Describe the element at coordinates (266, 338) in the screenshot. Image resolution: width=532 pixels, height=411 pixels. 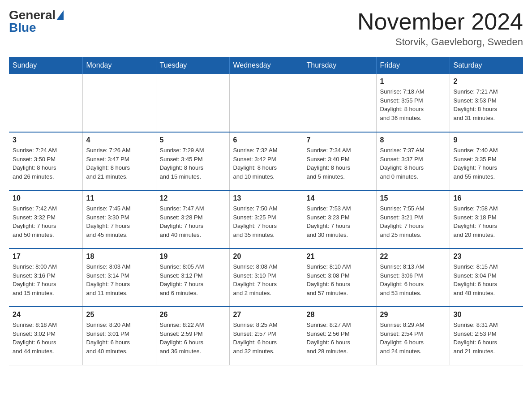
I see `day-info: Sunrise: 8:25 AM Sunset: 2:57 PM Dayligh…` at that location.